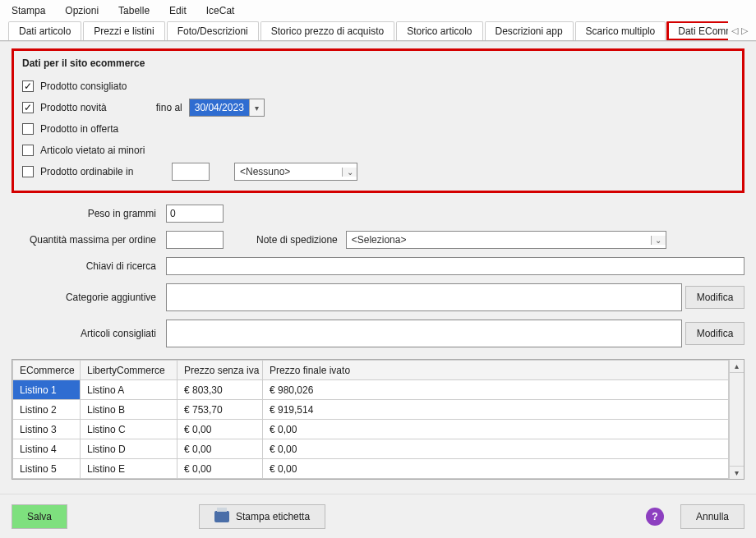 The image size is (756, 538). Describe the element at coordinates (744, 31) in the screenshot. I see `tab-scroll-right-icon: ▷` at that location.